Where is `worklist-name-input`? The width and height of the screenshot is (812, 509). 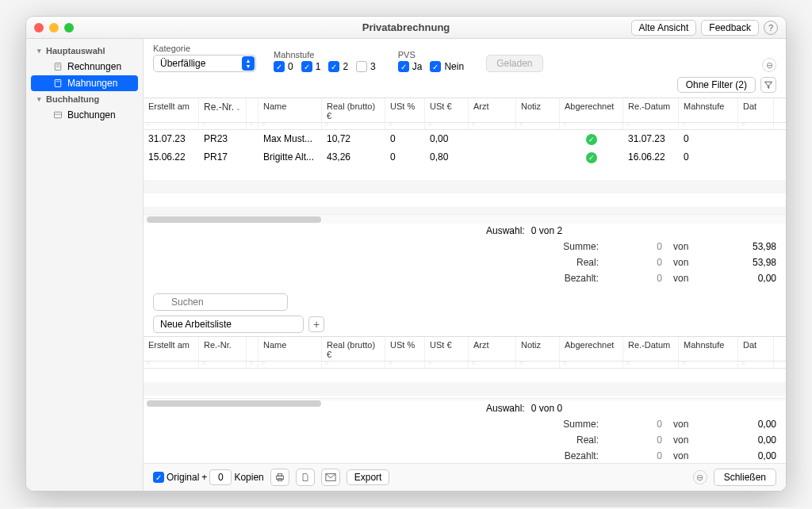 worklist-name-input is located at coordinates (228, 324).